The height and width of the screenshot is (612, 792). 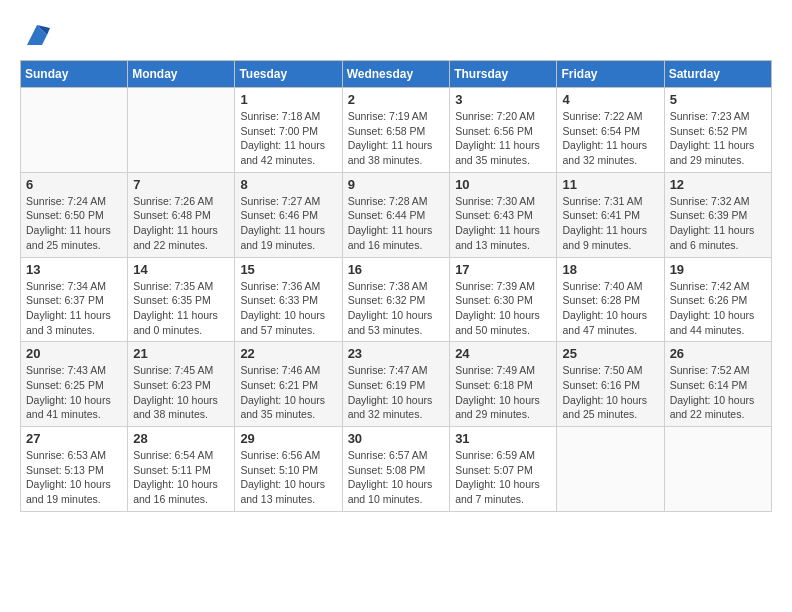 I want to click on day-number: 23, so click(x=396, y=354).